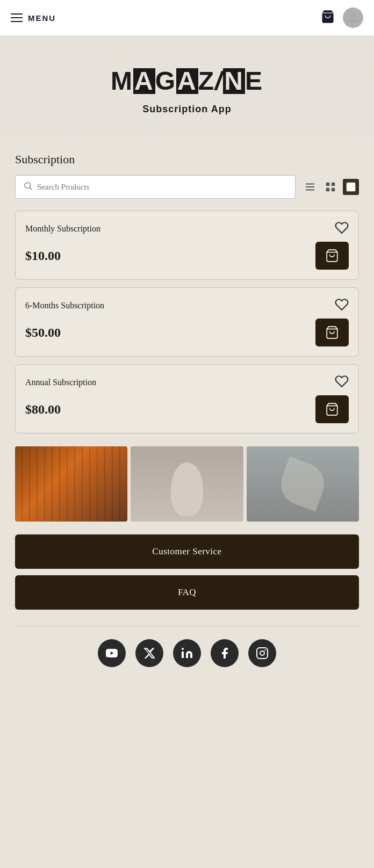  I want to click on search-input, so click(162, 187).